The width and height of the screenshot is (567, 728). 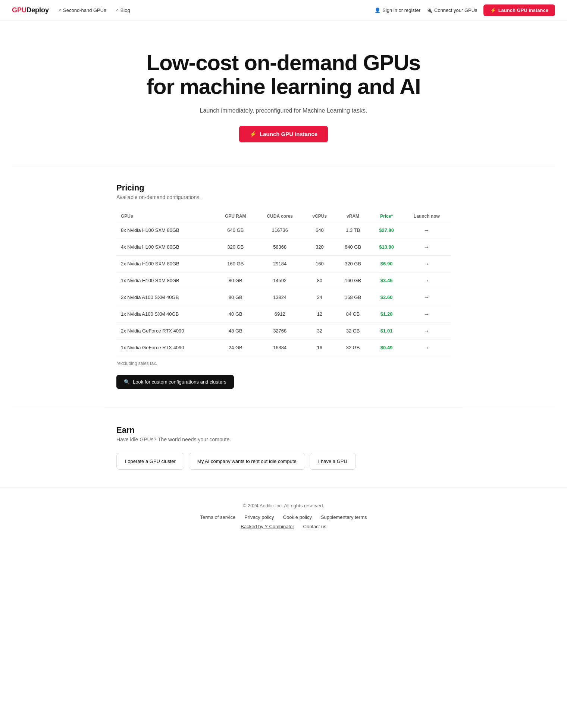 What do you see at coordinates (284, 363) in the screenshot?
I see `pricing-footnote: *excluding sales tax.` at bounding box center [284, 363].